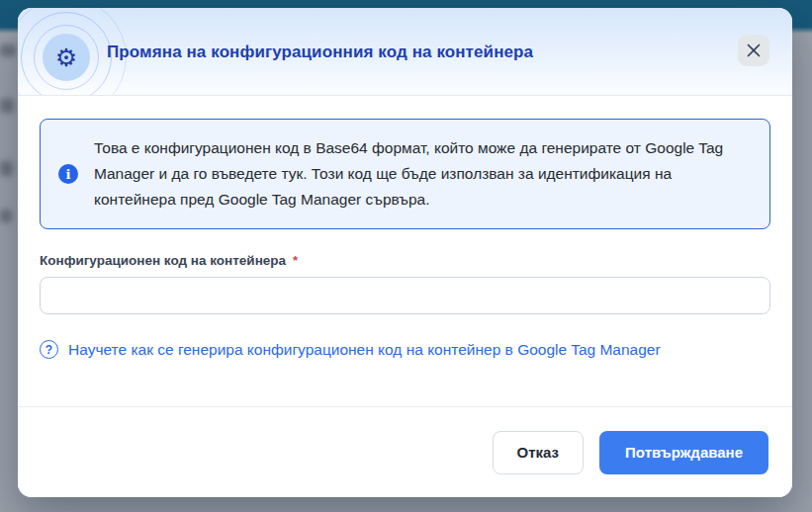  What do you see at coordinates (295, 261) in the screenshot?
I see `required-asterisk: *` at bounding box center [295, 261].